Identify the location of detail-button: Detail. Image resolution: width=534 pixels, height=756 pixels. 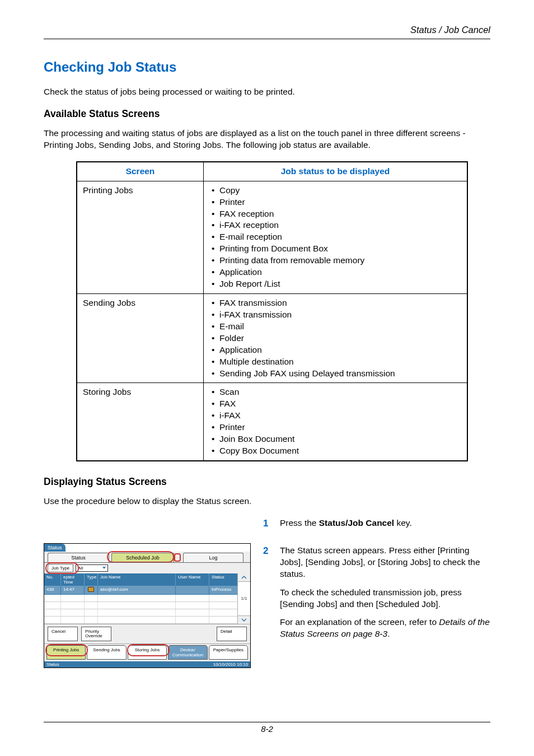
(232, 634).